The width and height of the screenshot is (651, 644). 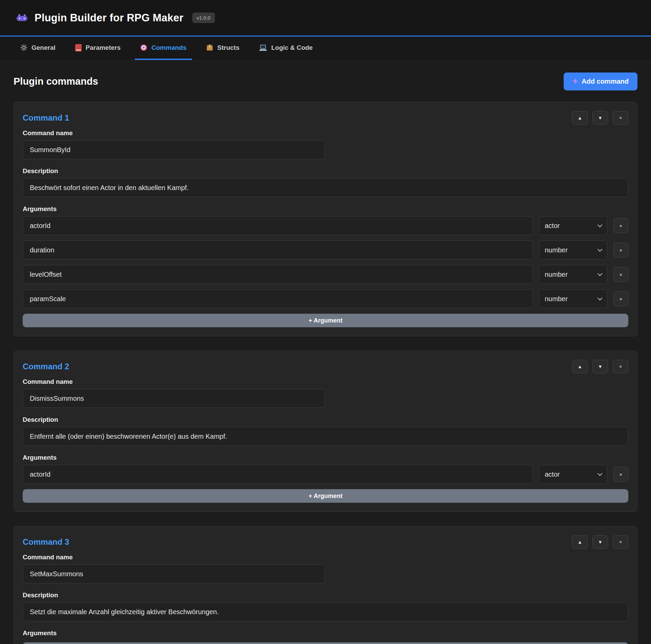 What do you see at coordinates (46, 118) in the screenshot?
I see `command-card-title: Command 1` at bounding box center [46, 118].